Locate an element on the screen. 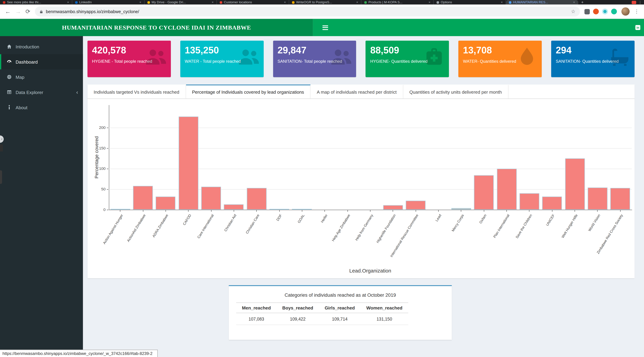 The height and width of the screenshot is (357, 644). tab-a-map-of-individuals-reached-per-district: A map of individuals reached per distric… is located at coordinates (357, 91).